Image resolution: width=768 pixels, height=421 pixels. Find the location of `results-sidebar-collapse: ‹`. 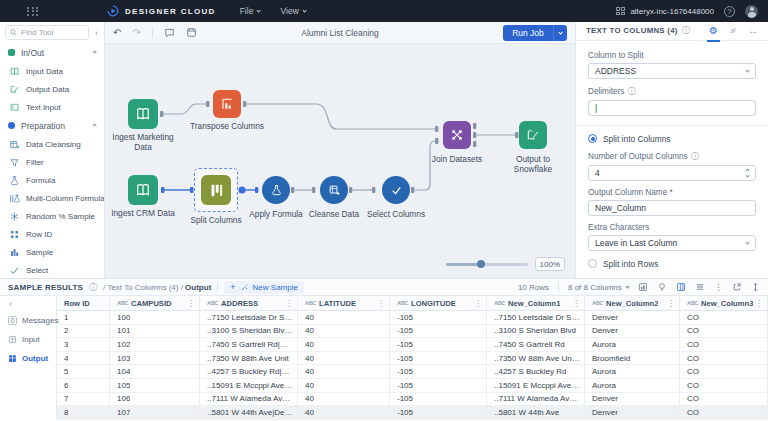

results-sidebar-collapse: ‹ is located at coordinates (28, 304).